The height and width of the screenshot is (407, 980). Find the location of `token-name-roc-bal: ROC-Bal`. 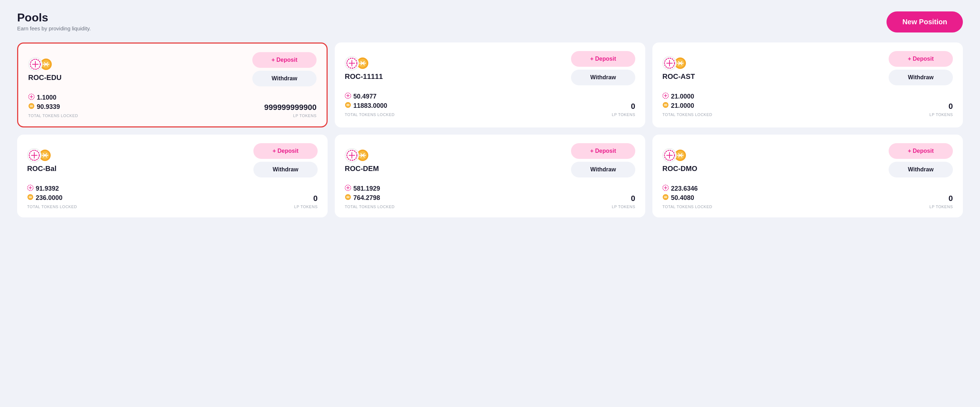

token-name-roc-bal: ROC-Bal is located at coordinates (42, 169).